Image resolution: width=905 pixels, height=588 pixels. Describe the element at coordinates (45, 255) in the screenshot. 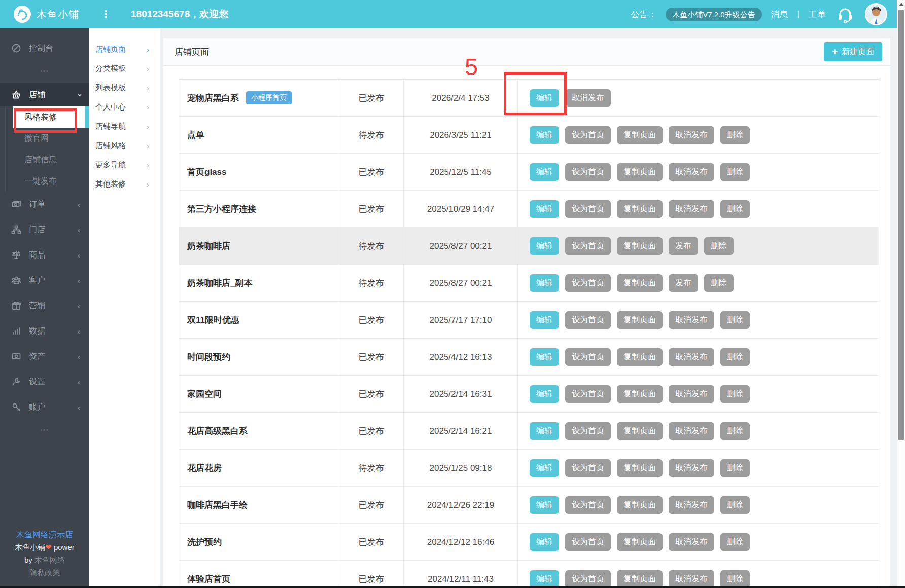

I see `sidebar-item-goods: 商品 ‹` at that location.